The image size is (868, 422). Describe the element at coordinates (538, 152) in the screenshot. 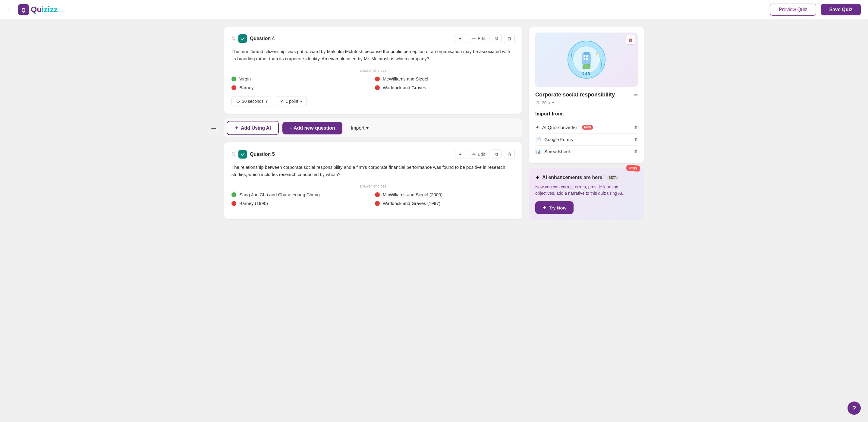

I see `spreadsheet-option-icon: 📊` at that location.